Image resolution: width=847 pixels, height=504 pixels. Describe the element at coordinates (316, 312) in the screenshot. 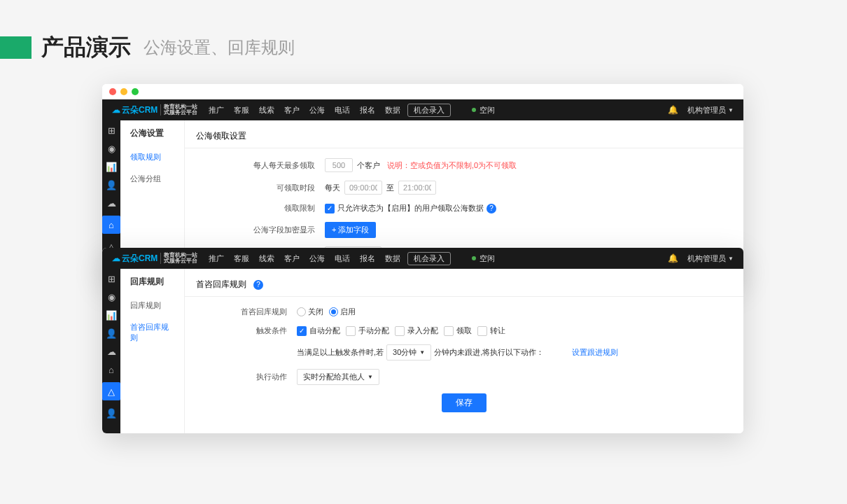

I see `label-off: 关闭` at that location.